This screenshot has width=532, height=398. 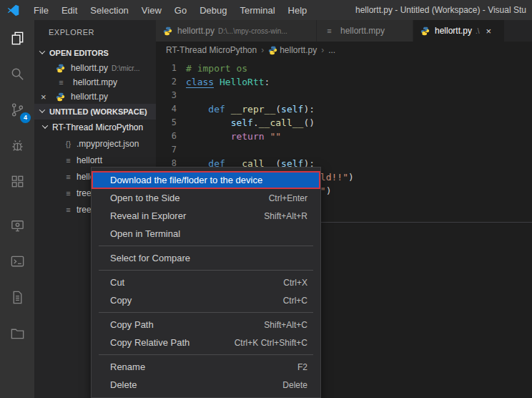 What do you see at coordinates (171, 123) in the screenshot?
I see `line-number: 5` at bounding box center [171, 123].